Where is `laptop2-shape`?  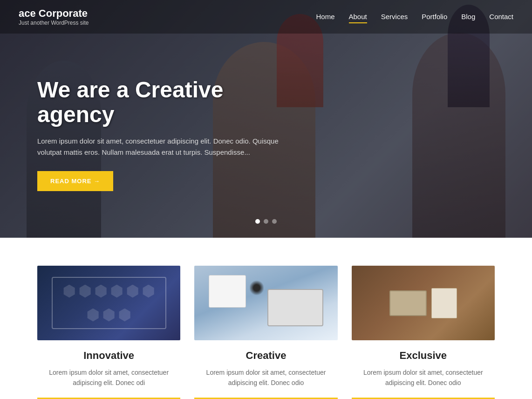 laptop2-shape is located at coordinates (408, 303).